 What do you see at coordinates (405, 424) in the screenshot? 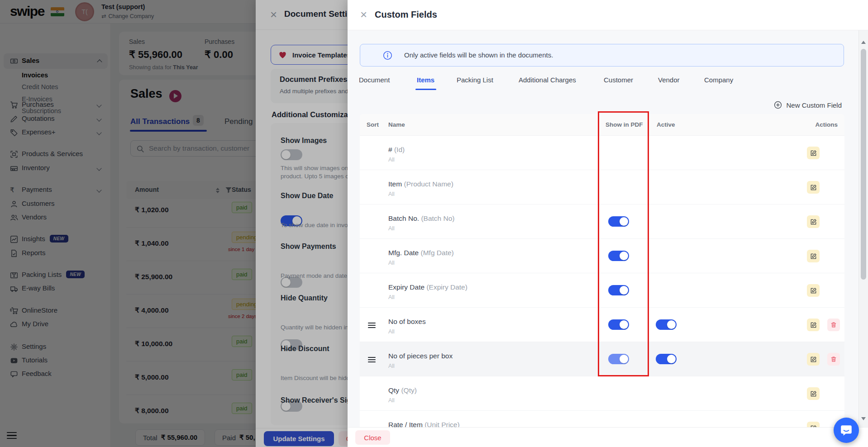
I see `field-name: Rate / Item` at bounding box center [405, 424].